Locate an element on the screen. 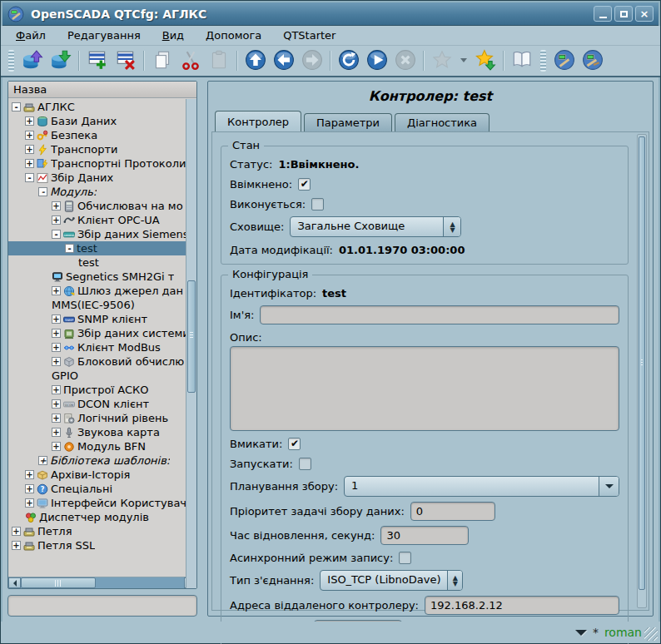 Image resolution: width=661 pixels, height=644 pixels. tree-item: +Клієнт ModBus is located at coordinates (97, 348).